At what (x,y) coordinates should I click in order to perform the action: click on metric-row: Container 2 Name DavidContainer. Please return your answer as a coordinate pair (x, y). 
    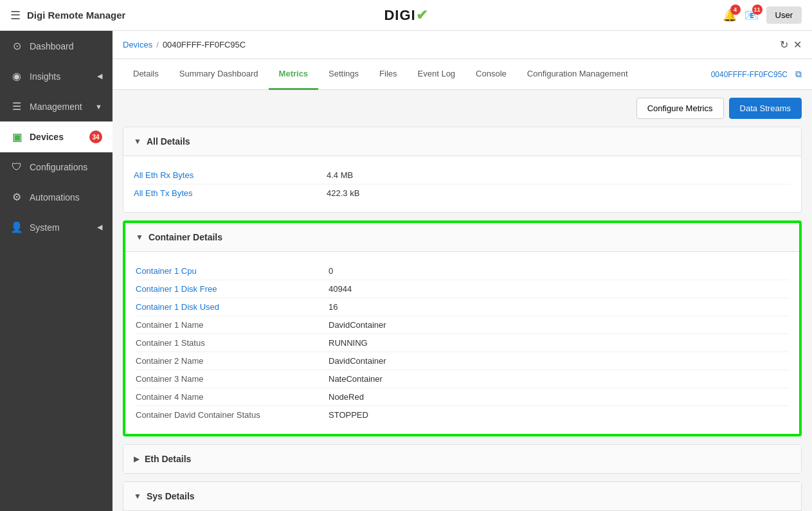
    Looking at the image, I should click on (462, 361).